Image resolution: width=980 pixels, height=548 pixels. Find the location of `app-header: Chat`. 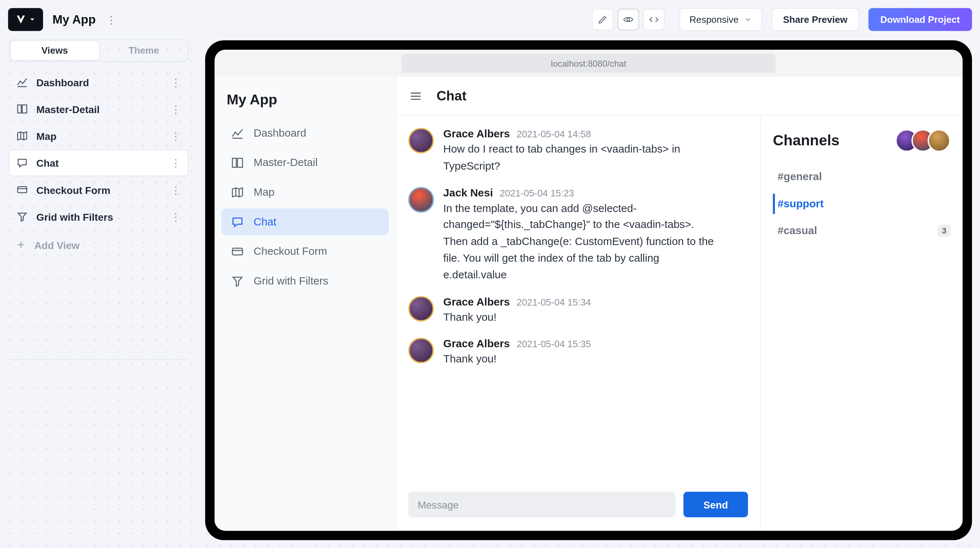

app-header: Chat is located at coordinates (679, 97).